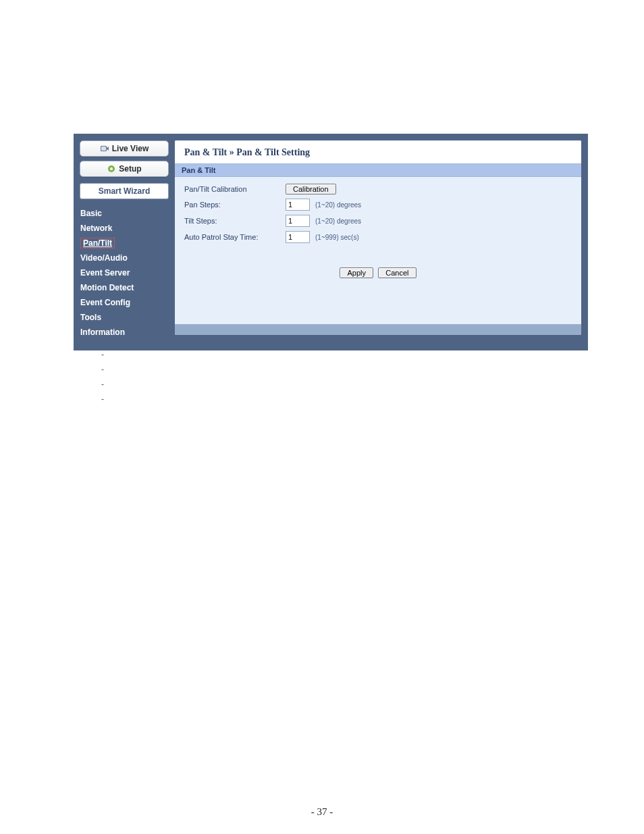 Image resolution: width=644 pixels, height=834 pixels. I want to click on cancel-button: Cancel, so click(397, 273).